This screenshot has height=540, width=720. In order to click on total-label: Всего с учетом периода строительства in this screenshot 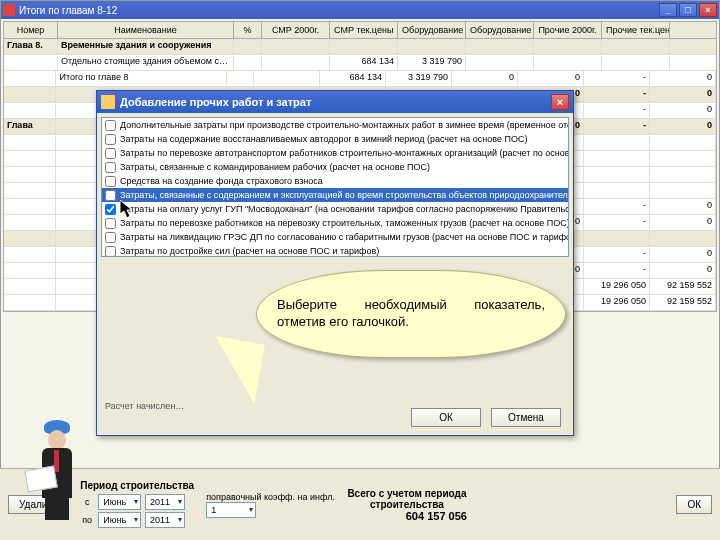, I will do `click(407, 499)`.